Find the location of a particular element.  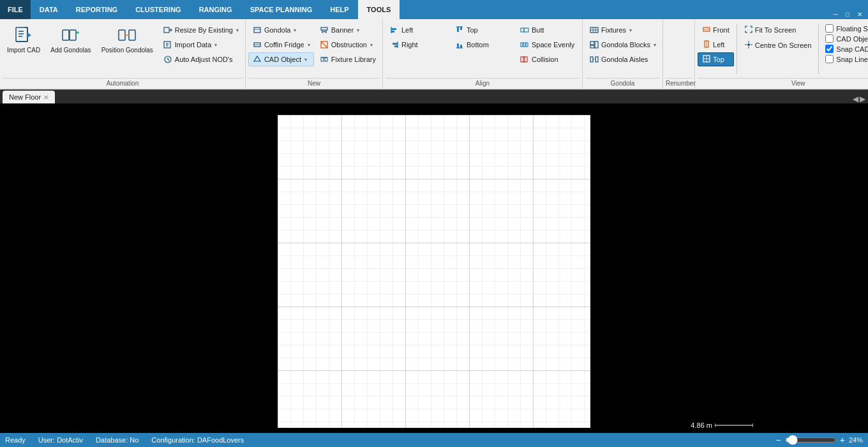

centre-on-screen-icon is located at coordinates (749, 45).